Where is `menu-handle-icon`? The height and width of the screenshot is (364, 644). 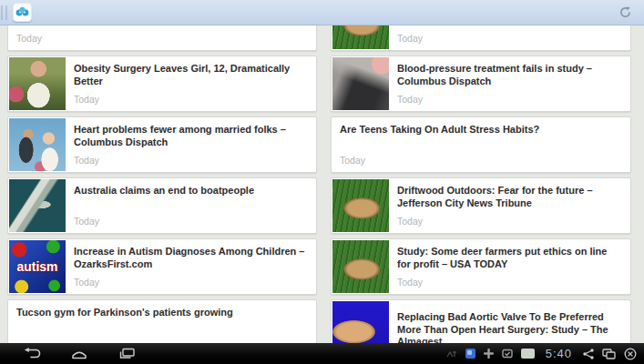 menu-handle-icon is located at coordinates (4, 13).